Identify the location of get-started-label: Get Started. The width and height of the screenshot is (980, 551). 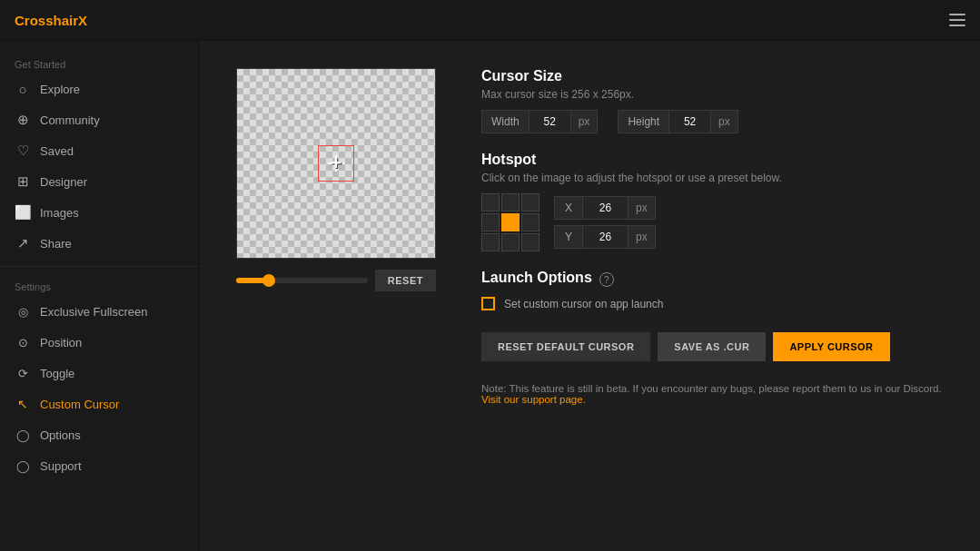
(100, 63).